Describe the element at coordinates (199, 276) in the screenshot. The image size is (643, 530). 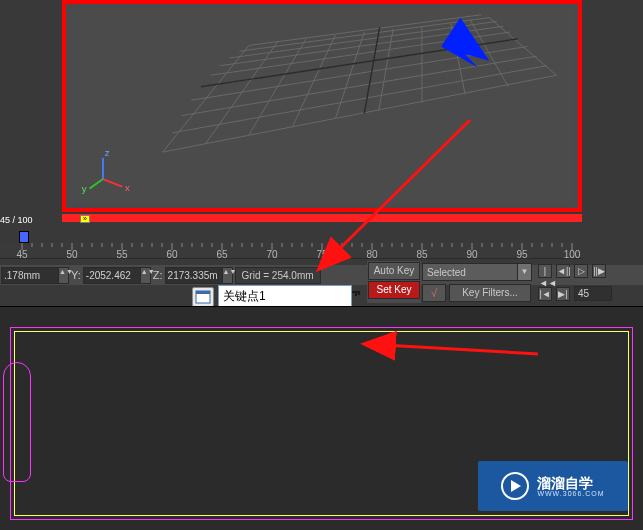
I see `coord-z-spinner: ▲▼` at that location.